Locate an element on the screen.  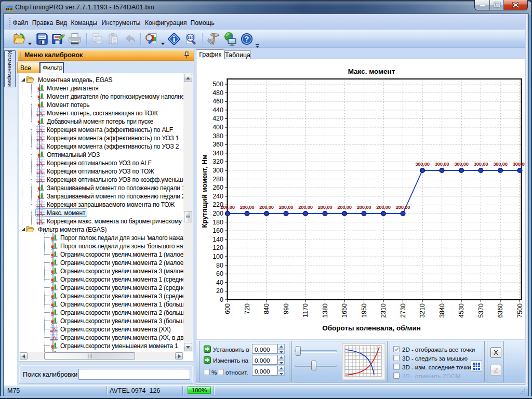
svg-text: 100 is located at coordinates (218, 257).